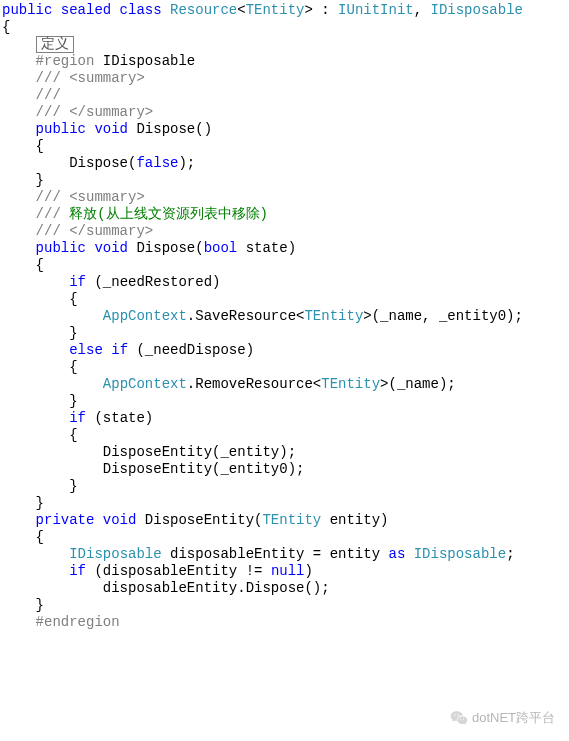 This screenshot has width=569, height=741. Describe the element at coordinates (157, 163) in the screenshot. I see `code-text: false` at that location.